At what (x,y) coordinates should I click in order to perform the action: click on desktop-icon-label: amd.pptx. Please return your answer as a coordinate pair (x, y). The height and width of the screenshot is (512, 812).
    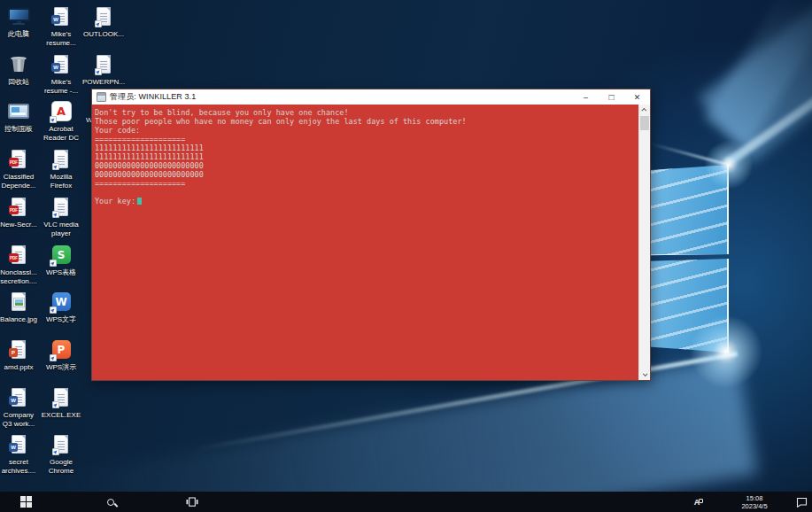
    Looking at the image, I should click on (19, 368).